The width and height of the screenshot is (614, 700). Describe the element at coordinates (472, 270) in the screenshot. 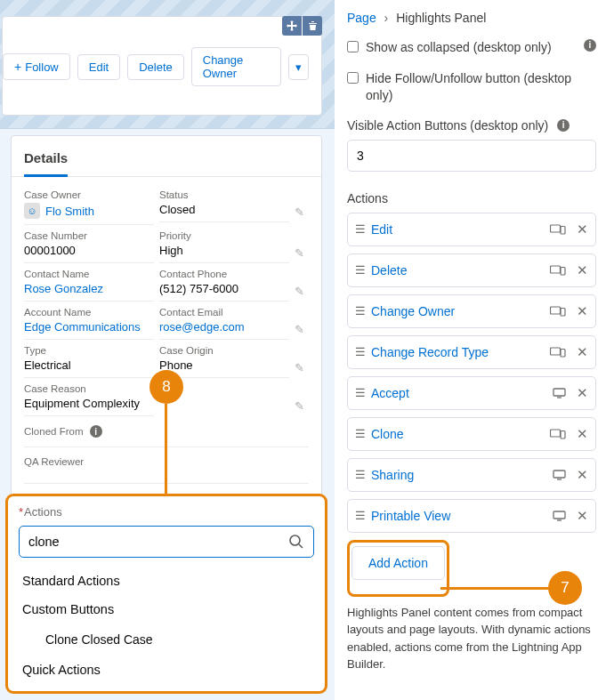

I see `action-row: ☰Delete✕` at that location.